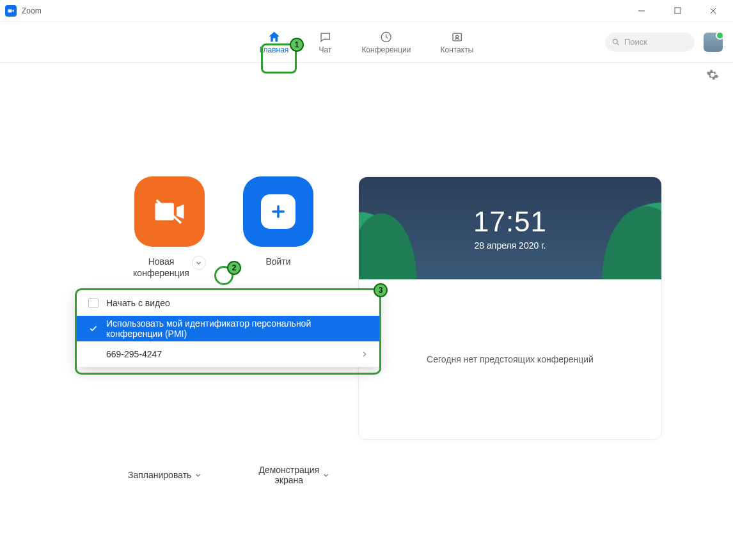 The height and width of the screenshot is (560, 733). Describe the element at coordinates (160, 475) in the screenshot. I see `schedule-label: Запланировать` at that location.